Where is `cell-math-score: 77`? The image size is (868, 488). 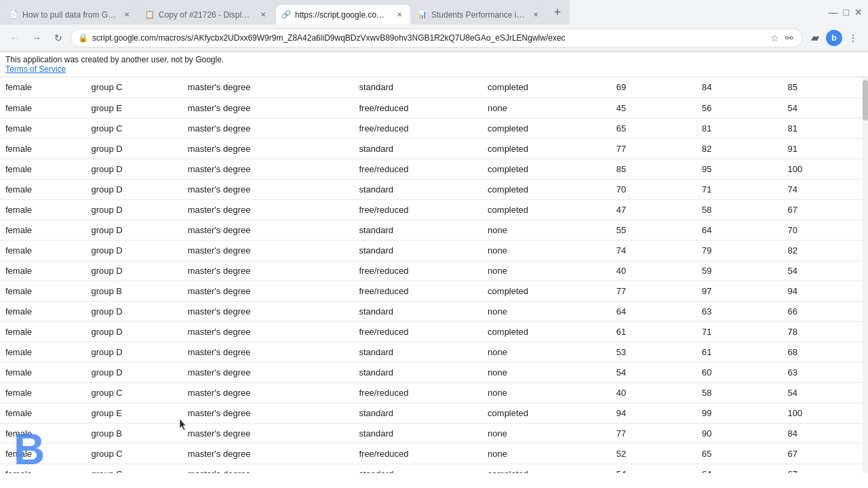
cell-math-score: 77 is located at coordinates (654, 148).